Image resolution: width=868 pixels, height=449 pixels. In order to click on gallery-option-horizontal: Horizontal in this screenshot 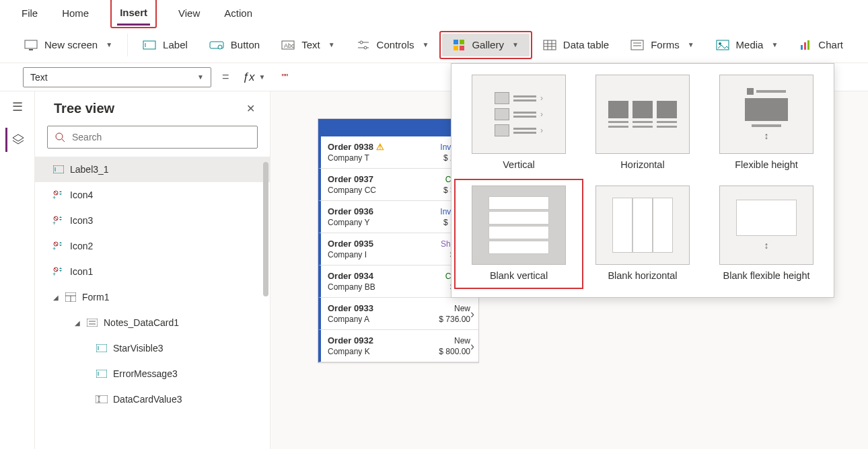, I will do `click(643, 122)`.